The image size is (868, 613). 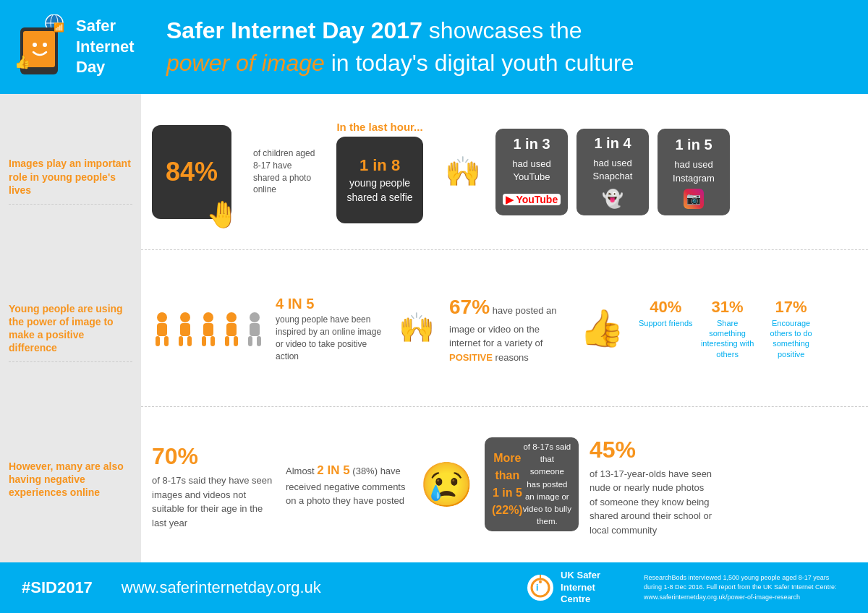 I want to click on reason-encourage-others: 17% Encourage others to do something pos…, so click(x=791, y=328).